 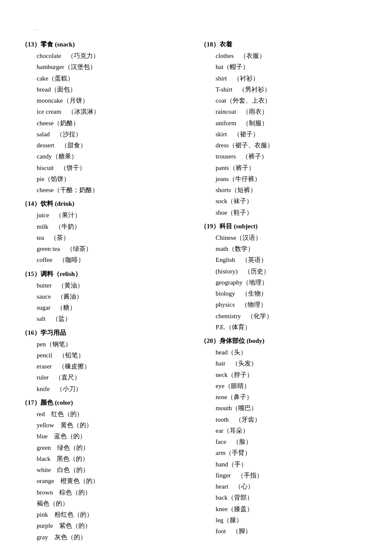 I want to click on list-item: cheese（奶酪）, so click(x=114, y=123).